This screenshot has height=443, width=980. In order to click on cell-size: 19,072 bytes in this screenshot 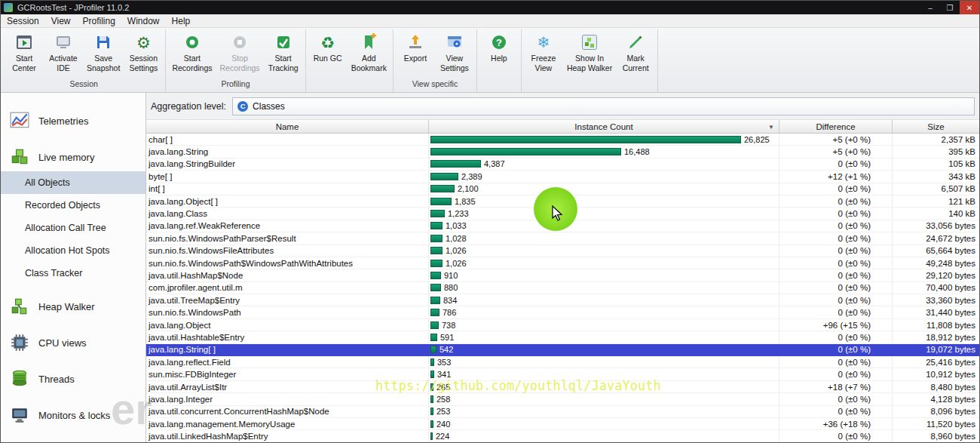, I will do `click(936, 350)`.